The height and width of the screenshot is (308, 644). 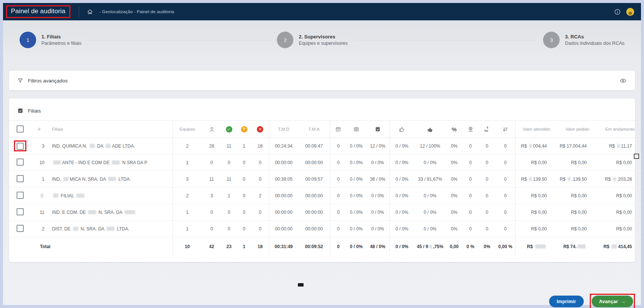 I want to click on cell-number: 2, so click(x=39, y=229).